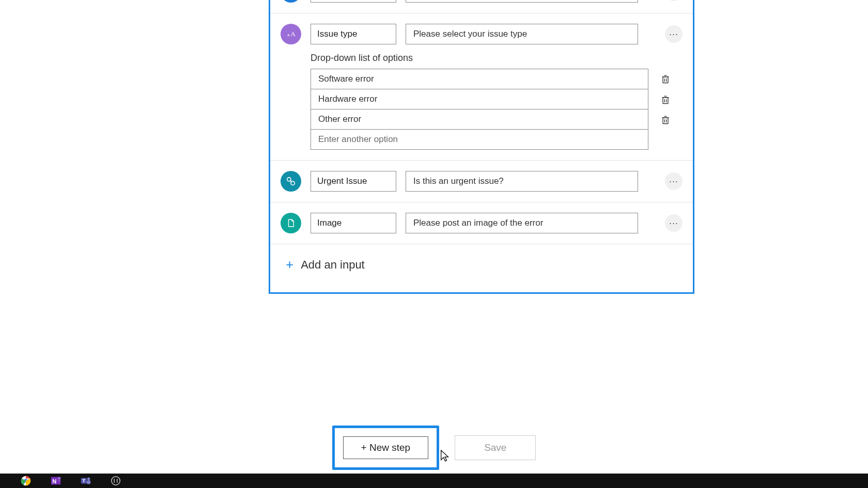  I want to click on text-type-icon: aA, so click(291, 34).